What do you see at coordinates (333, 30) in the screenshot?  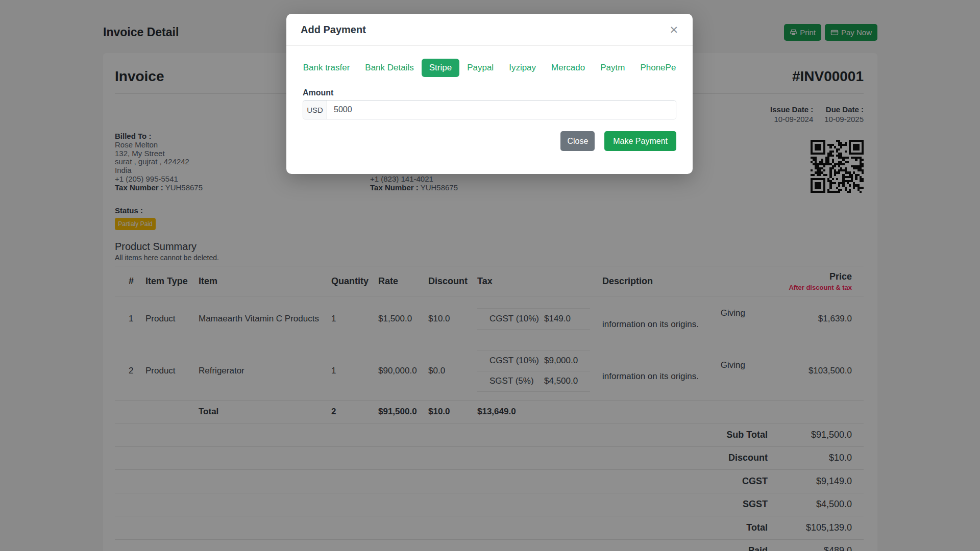 I see `modal-title: Add Payment` at bounding box center [333, 30].